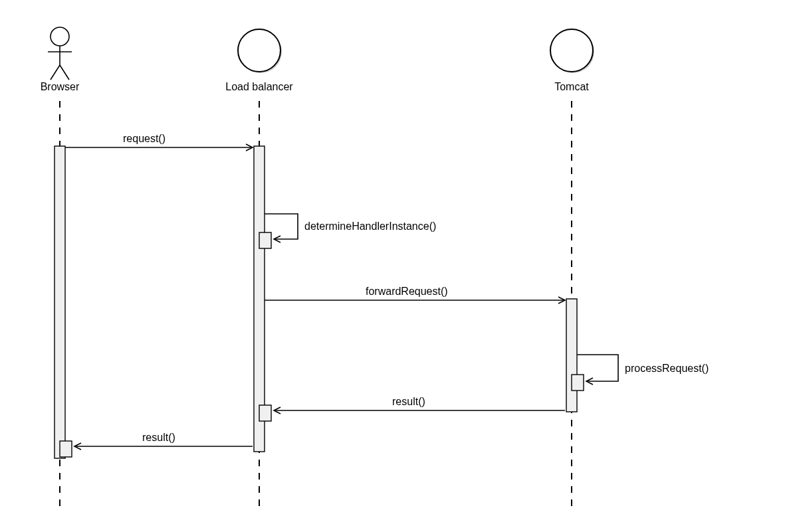 The height and width of the screenshot is (532, 785). Describe the element at coordinates (60, 53) in the screenshot. I see `actor-browser-head` at that location.